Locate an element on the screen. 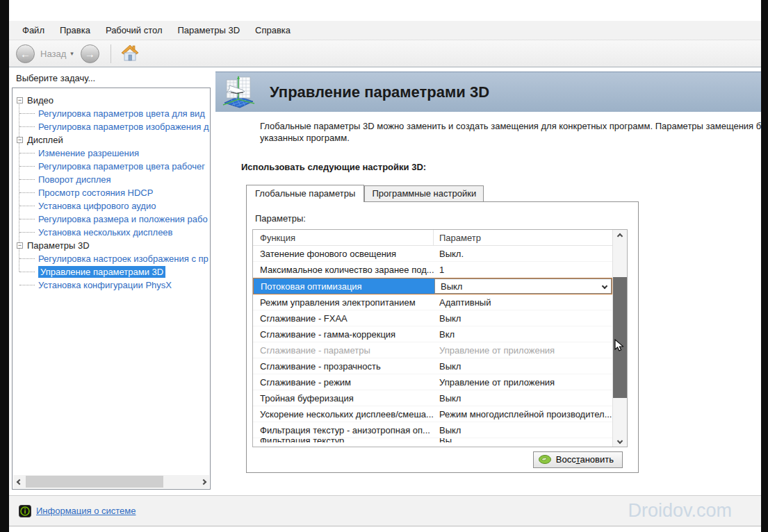 Image resolution: width=768 pixels, height=532 pixels. page-banner: Управление параметрами 3D is located at coordinates (488, 92).